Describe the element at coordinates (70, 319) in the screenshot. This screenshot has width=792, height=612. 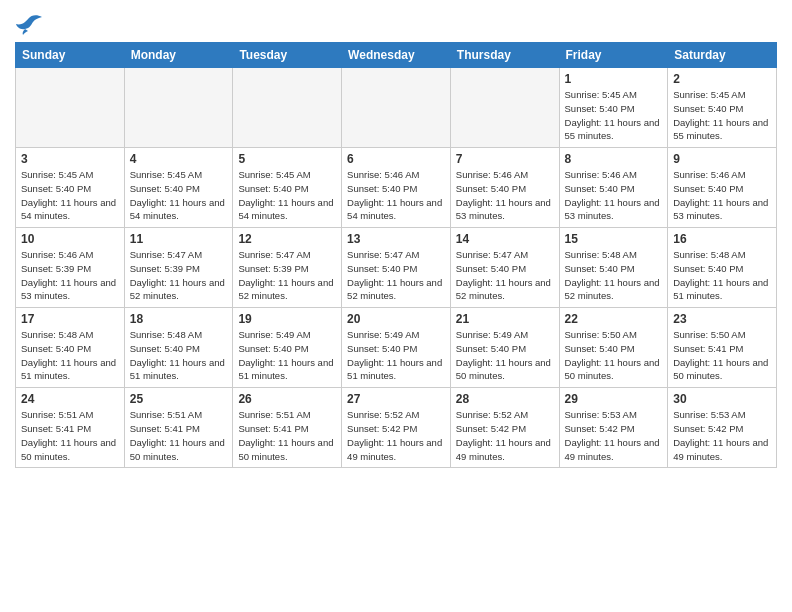
I see `day-number: 17` at that location.